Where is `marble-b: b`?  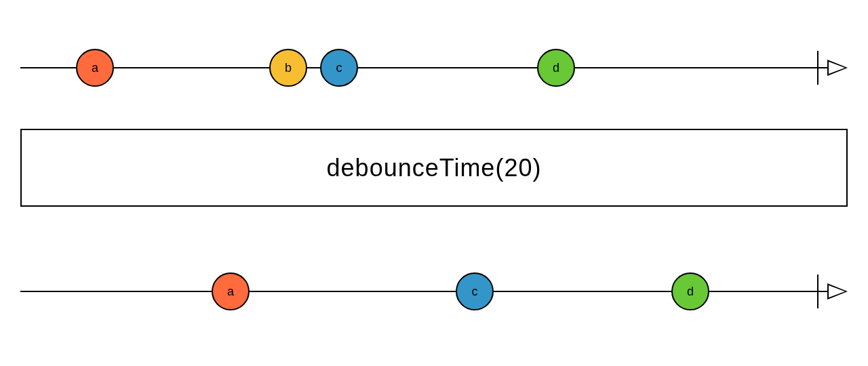
marble-b: b is located at coordinates (288, 68).